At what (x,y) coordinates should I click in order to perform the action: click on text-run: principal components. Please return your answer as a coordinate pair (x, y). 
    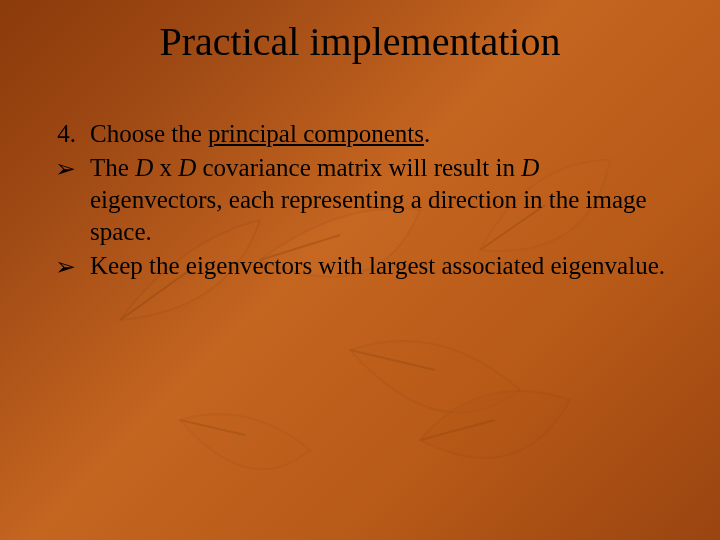
    Looking at the image, I should click on (316, 134).